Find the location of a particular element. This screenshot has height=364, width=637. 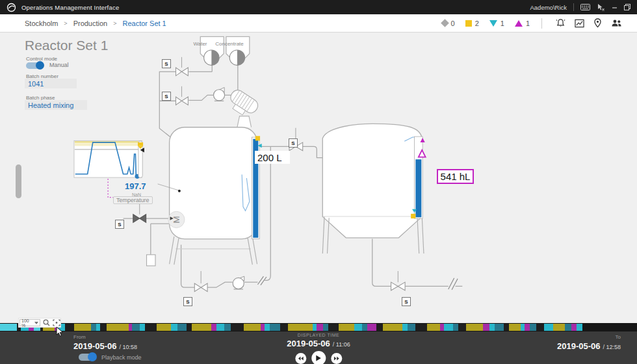

batch-phase-field: Heated mixing is located at coordinates (56, 105).